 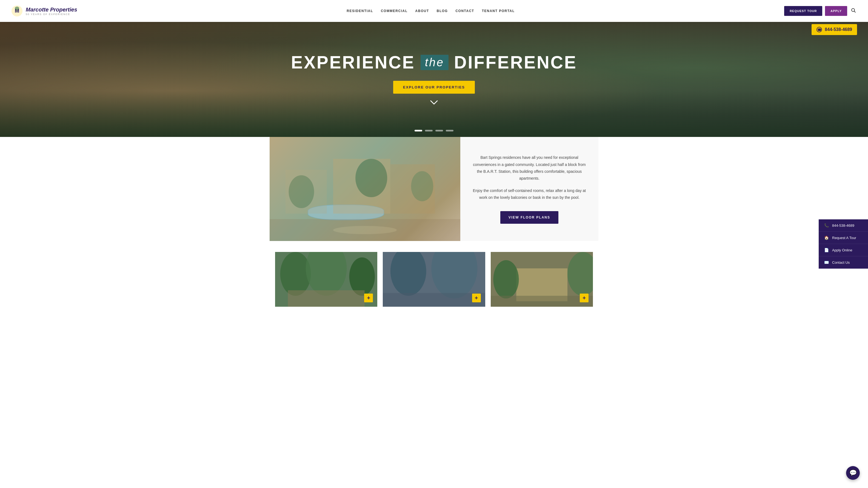 What do you see at coordinates (843, 250) in the screenshot?
I see `side-panel-apply: 📄 Apply Online` at bounding box center [843, 250].